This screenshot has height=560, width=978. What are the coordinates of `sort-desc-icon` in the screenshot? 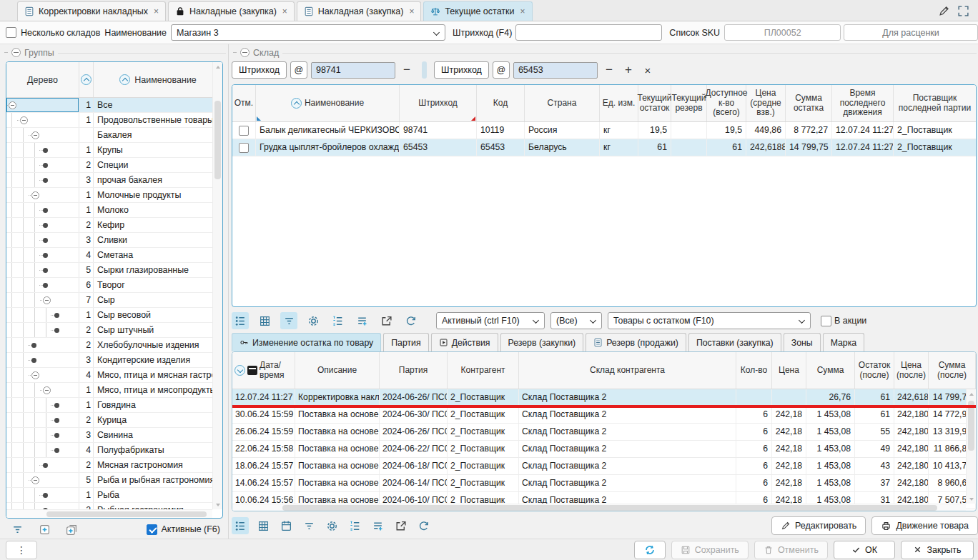 It's located at (240, 370).